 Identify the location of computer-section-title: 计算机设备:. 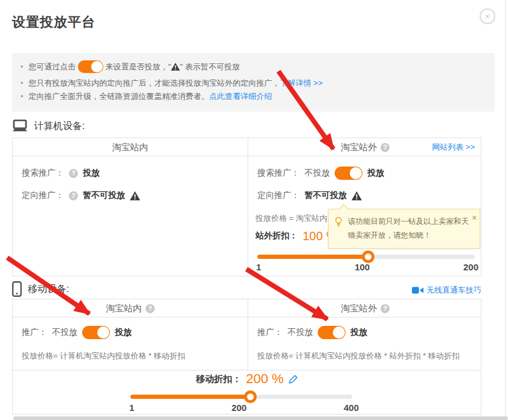
(59, 127).